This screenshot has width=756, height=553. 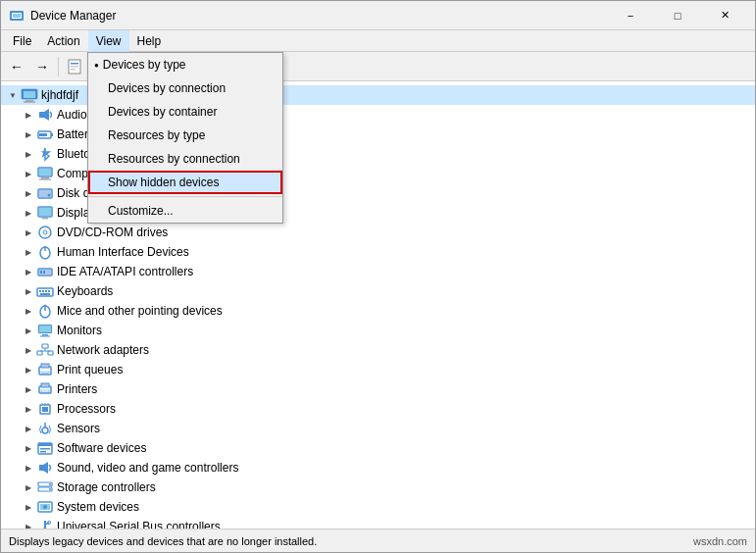 What do you see at coordinates (45, 154) in the screenshot?
I see `bluetooth-icon` at bounding box center [45, 154].